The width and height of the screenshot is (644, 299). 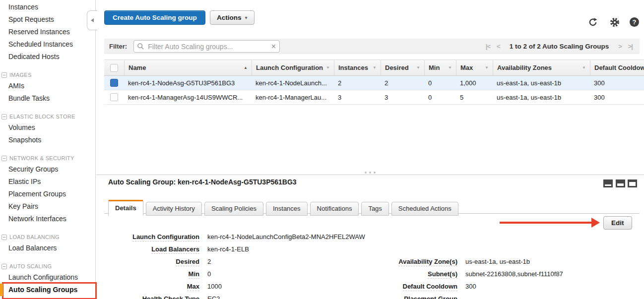 I want to click on column-label: Launch Configuration, so click(x=290, y=67).